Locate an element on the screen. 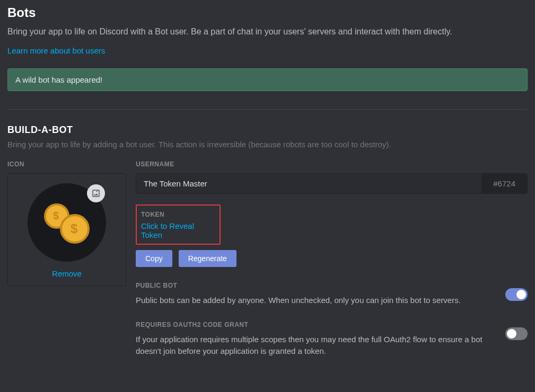  upload-image-button is located at coordinates (96, 193).